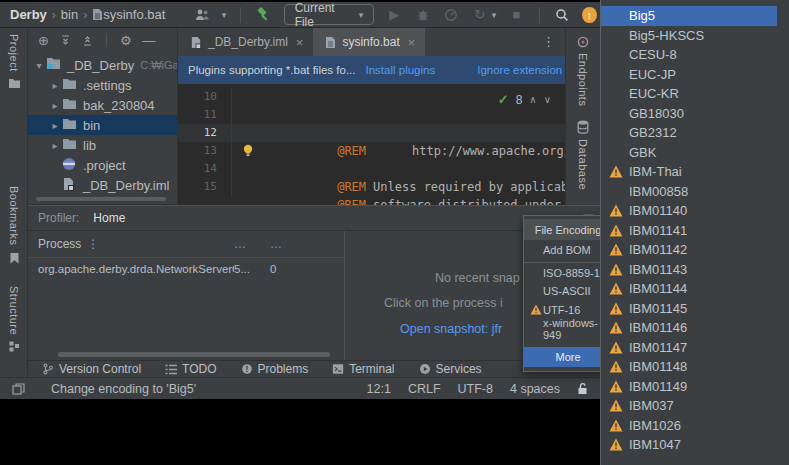 This screenshot has width=789, height=465. Describe the element at coordinates (379, 389) in the screenshot. I see `caret-position: 12:1` at that location.